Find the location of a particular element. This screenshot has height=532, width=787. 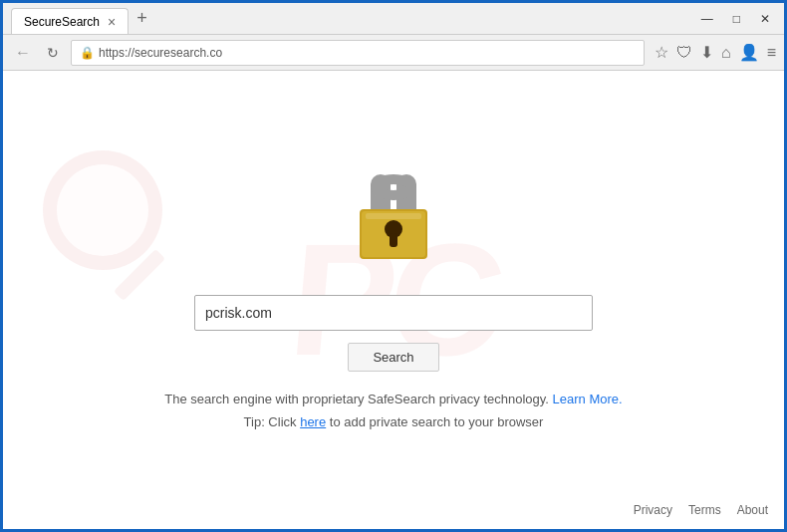

footer: Privacy Terms About is located at coordinates (701, 510).